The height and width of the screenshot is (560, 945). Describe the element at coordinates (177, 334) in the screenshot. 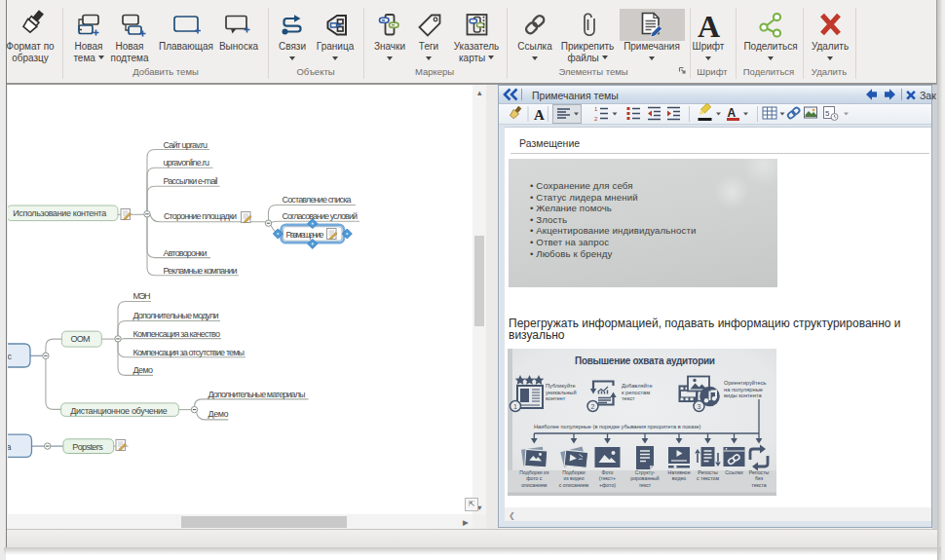

I see `svg-text: Компенсация за качество` at that location.